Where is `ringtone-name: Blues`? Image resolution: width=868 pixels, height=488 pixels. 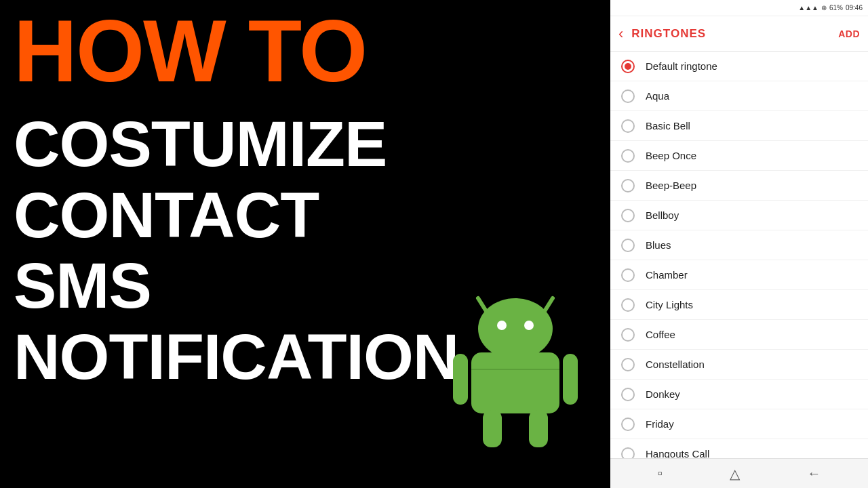
ringtone-name: Blues is located at coordinates (658, 245).